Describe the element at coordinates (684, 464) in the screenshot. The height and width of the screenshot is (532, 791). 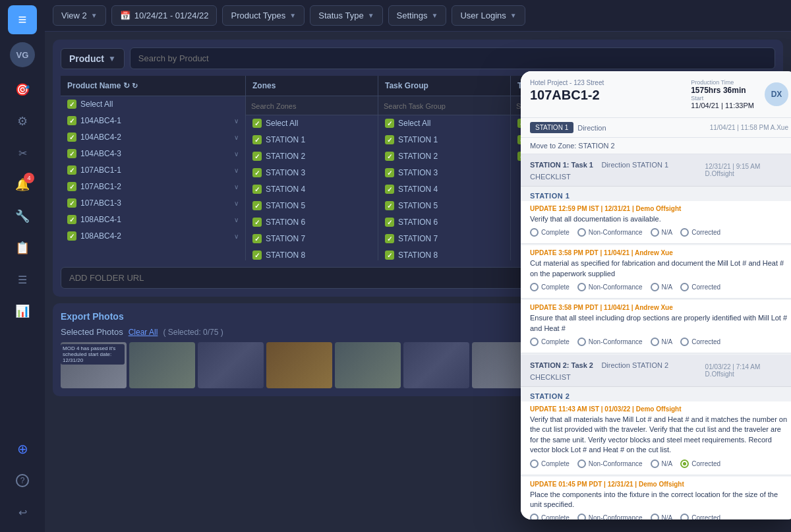
I see `radio-circle-selected` at that location.